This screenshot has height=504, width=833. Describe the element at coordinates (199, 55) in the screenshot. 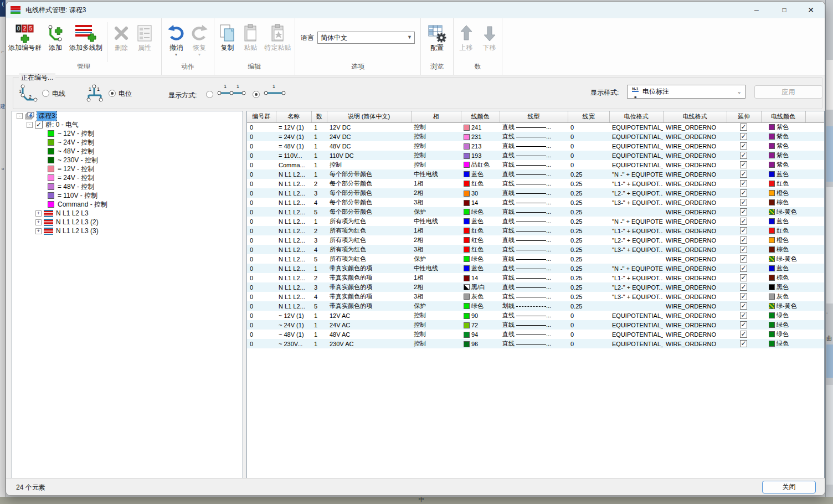

I see `redo-dropdown-arrow: ▼` at that location.